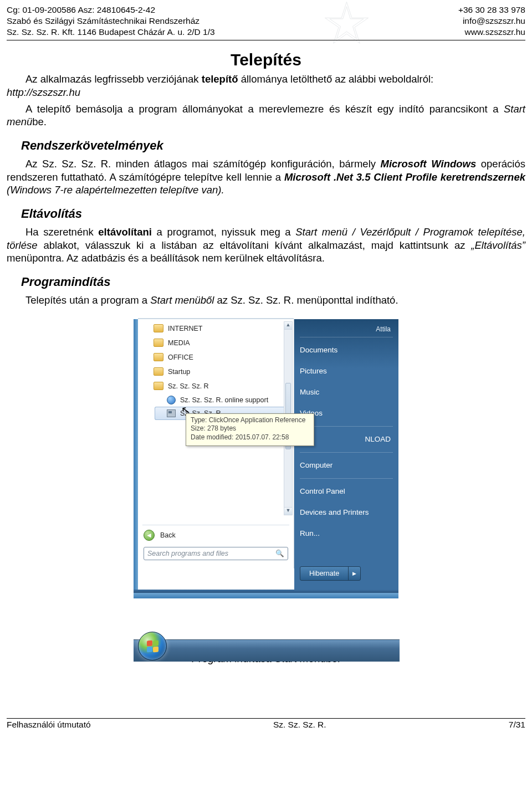  What do you see at coordinates (354, 573) in the screenshot?
I see `chevron-right-icon: ▶` at bounding box center [354, 573].